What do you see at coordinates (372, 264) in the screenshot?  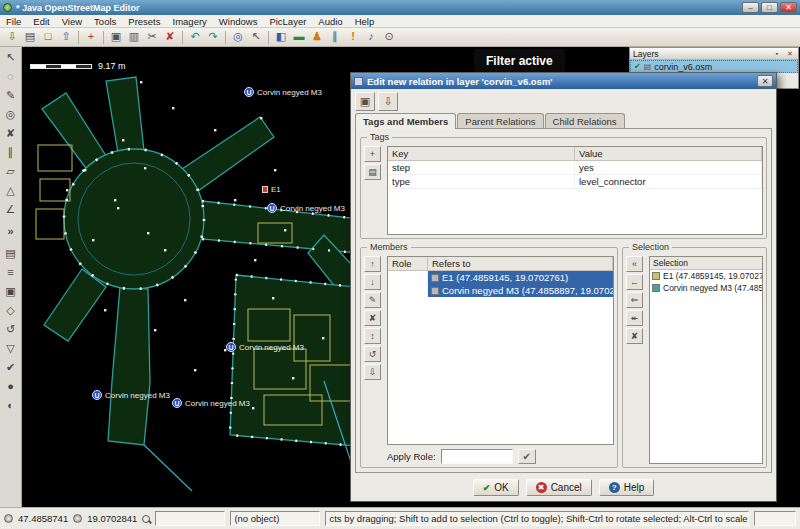 I see `move-up-icon: ↑` at bounding box center [372, 264].